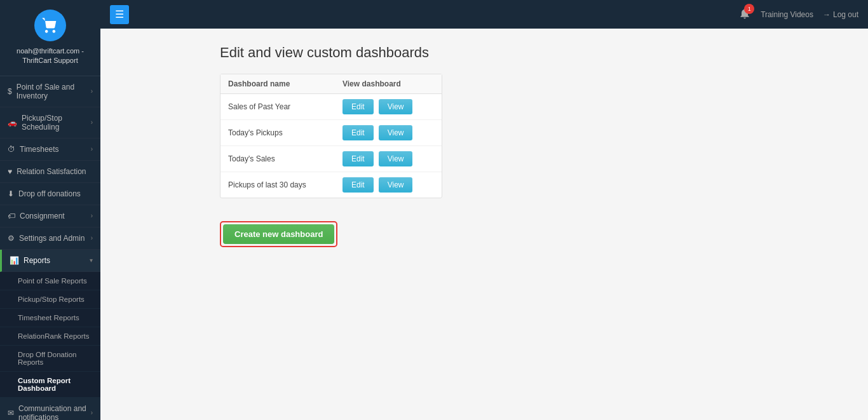 This screenshot has height=420, width=868. Describe the element at coordinates (745, 14) in the screenshot. I see `notification-icon: 1` at that location.